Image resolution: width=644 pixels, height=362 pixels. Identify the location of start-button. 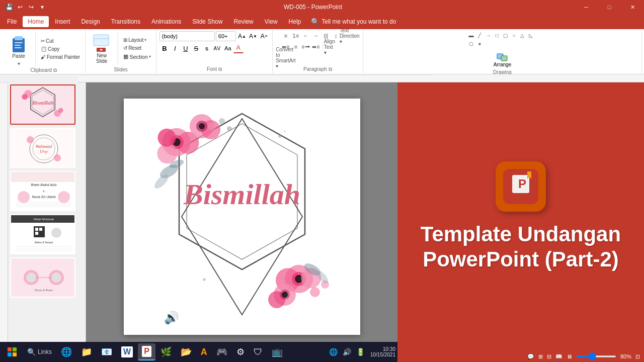
(12, 352).